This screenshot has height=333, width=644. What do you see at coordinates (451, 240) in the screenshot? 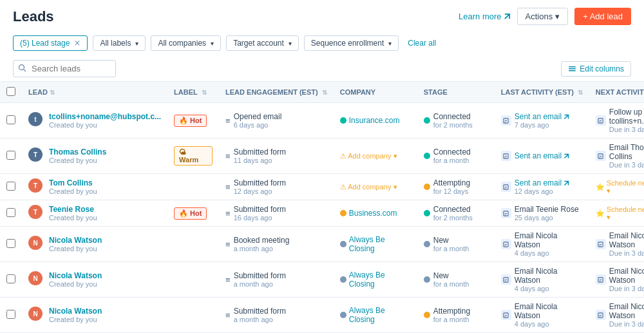
I see `stage-label: New` at bounding box center [451, 240].